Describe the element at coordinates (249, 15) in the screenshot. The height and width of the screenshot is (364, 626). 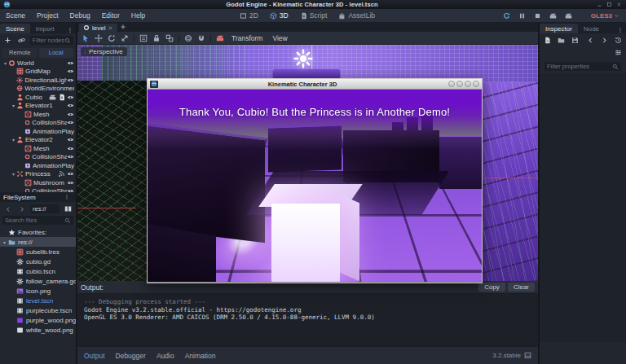
I see `workspace-2d: 2D` at that location.